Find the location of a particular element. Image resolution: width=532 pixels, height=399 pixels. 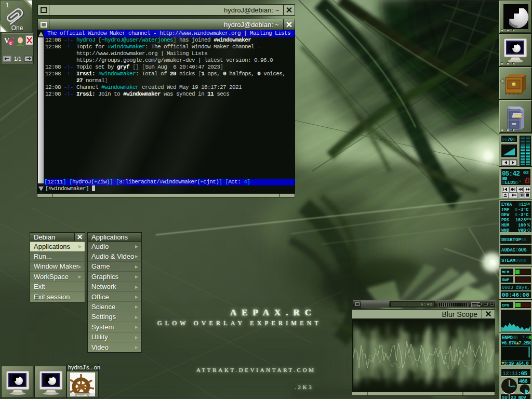

svg-text: STEAM8888 is located at coordinates (514, 261).